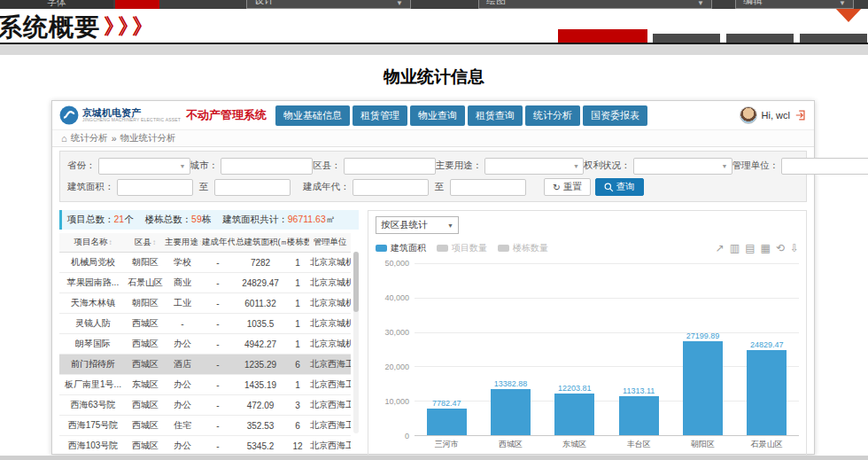 This screenshot has height=460, width=868. What do you see at coordinates (182, 243) in the screenshot?
I see `col-header-usage: 主要用途↕` at bounding box center [182, 243].